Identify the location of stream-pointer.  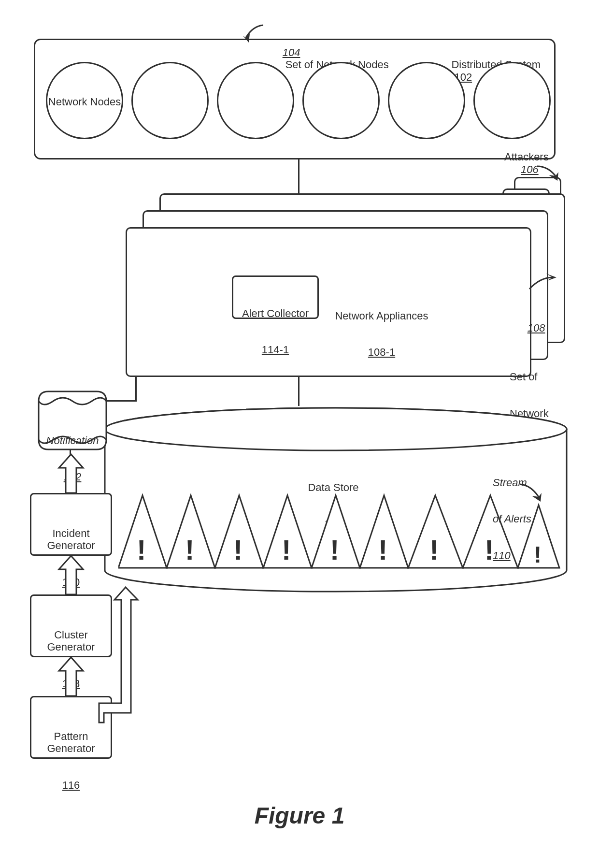
(534, 493).